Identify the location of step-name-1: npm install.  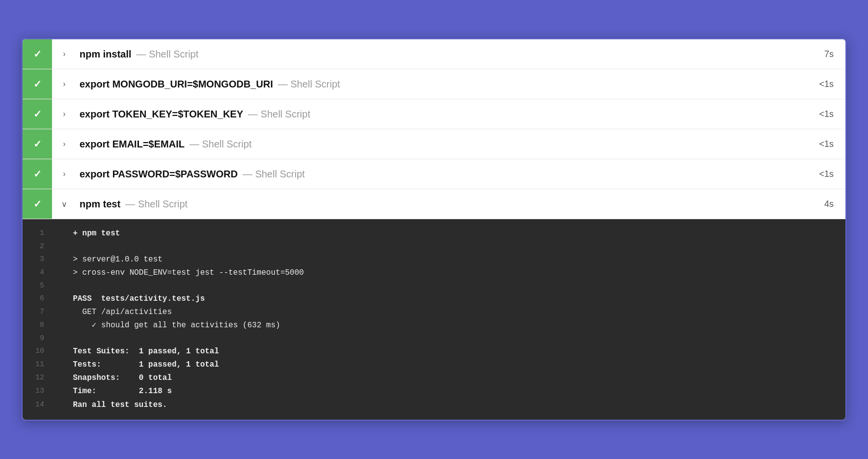
(106, 54).